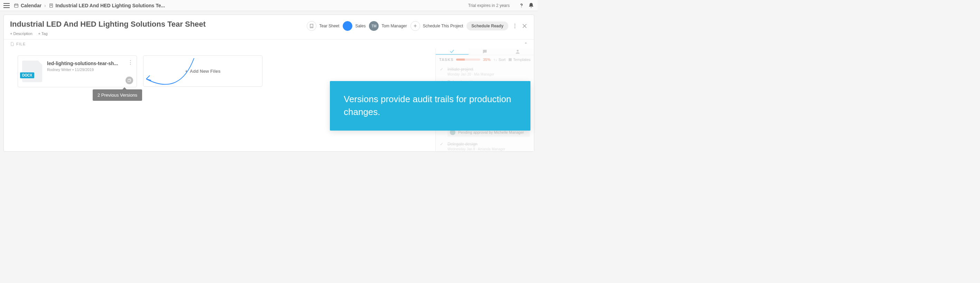 This screenshot has width=980, height=283. I want to click on versions-icon, so click(129, 80).